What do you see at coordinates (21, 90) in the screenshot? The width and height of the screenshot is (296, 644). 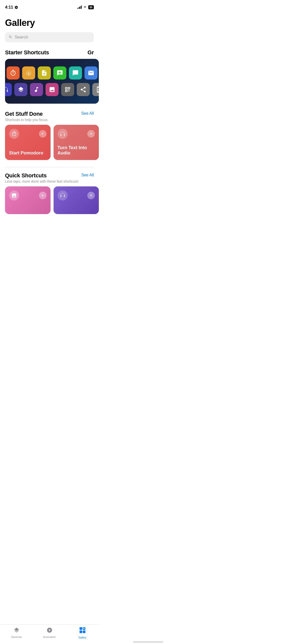 I see `starter-icon-layers` at bounding box center [21, 90].